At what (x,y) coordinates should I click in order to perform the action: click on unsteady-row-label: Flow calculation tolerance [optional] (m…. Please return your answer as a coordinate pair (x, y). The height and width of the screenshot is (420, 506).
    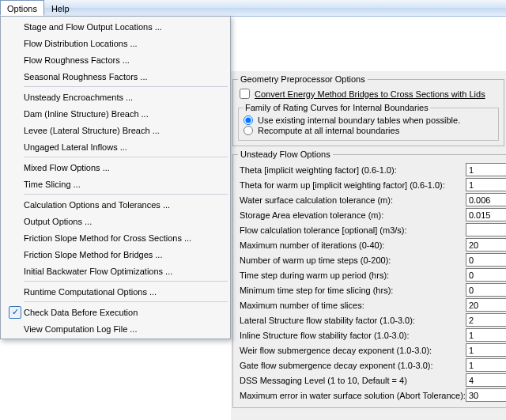
    Looking at the image, I should click on (352, 230).